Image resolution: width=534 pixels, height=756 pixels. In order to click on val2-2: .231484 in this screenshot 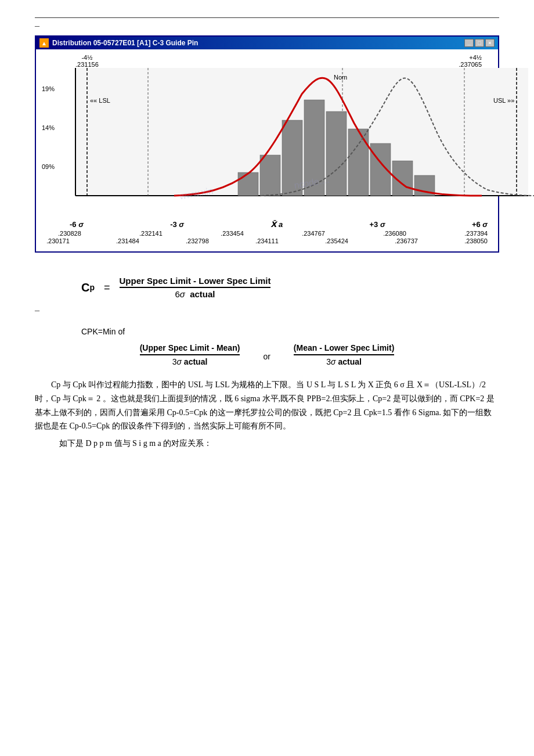, I will do `click(128, 241)`.